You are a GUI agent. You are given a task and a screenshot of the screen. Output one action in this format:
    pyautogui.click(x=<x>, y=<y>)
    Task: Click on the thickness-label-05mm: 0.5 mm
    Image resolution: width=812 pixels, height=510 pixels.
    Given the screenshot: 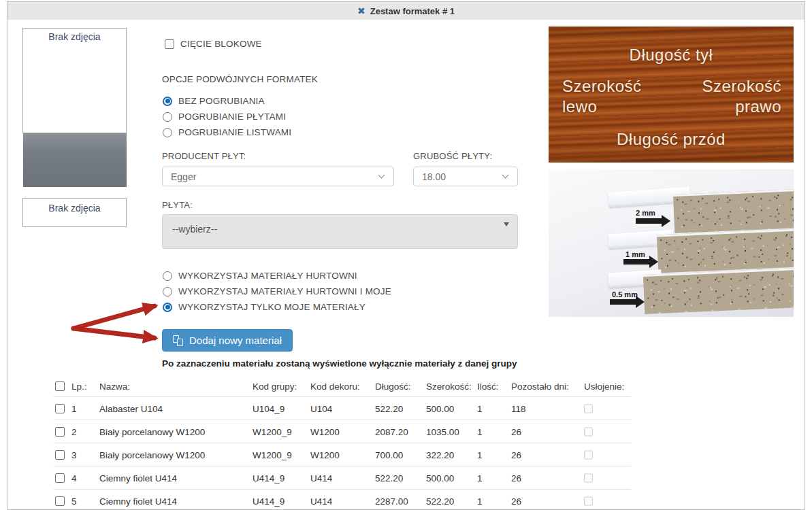 What is the action you would take?
    pyautogui.click(x=625, y=294)
    